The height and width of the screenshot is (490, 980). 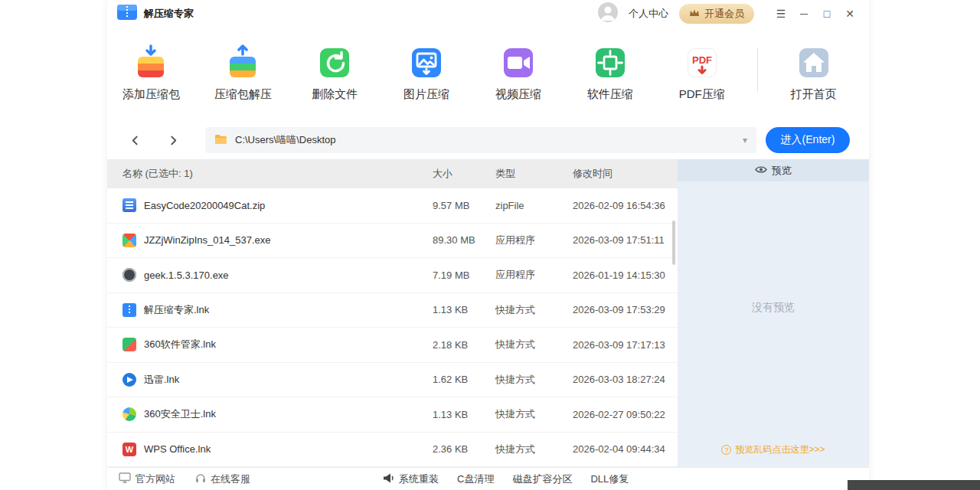 I want to click on close-icon: ✕, so click(x=850, y=14).